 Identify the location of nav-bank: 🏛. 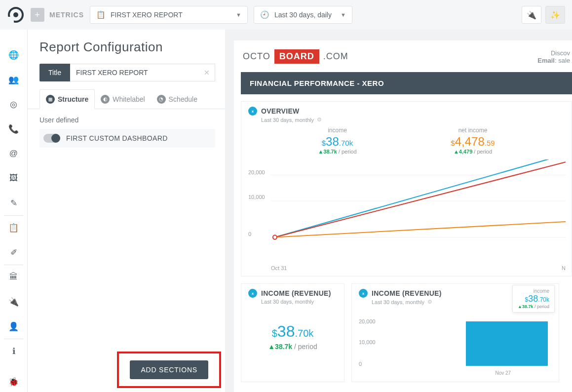
(14, 277).